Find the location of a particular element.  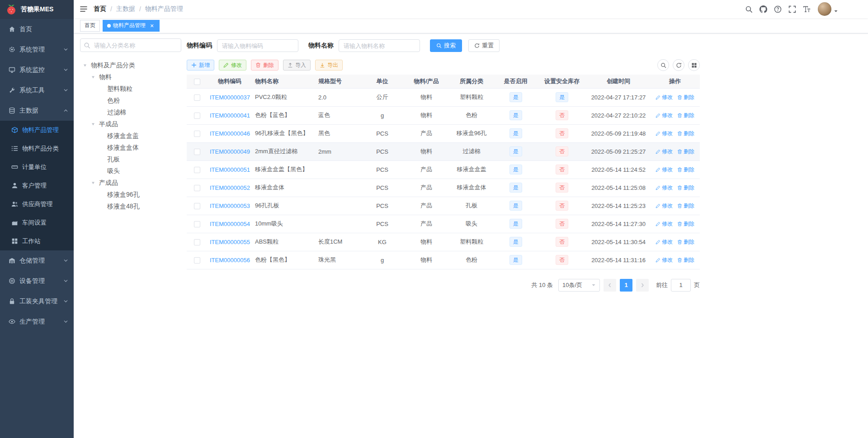

refresh-button is located at coordinates (679, 65).